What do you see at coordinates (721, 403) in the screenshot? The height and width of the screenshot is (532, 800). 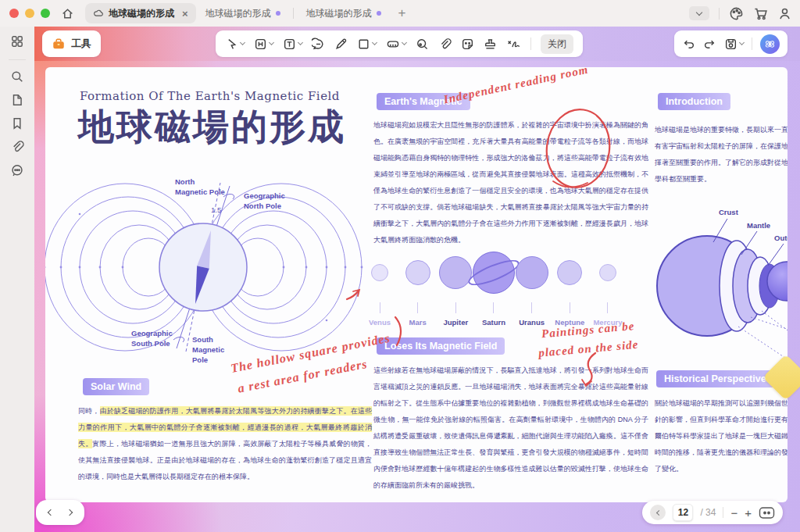 I see `historical-line: 關於地球磁場的早期推測可以追溯到幾個世` at bounding box center [721, 403].